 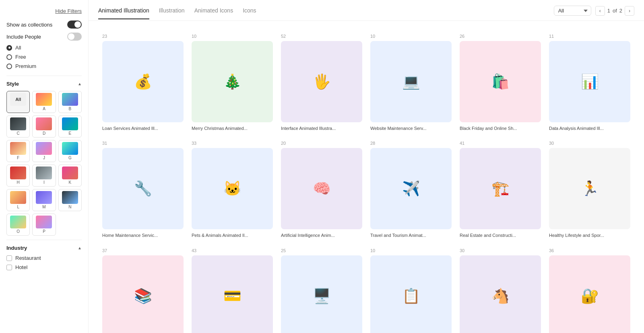 What do you see at coordinates (74, 25) in the screenshot?
I see `show-collections-toggle` at bounding box center [74, 25].